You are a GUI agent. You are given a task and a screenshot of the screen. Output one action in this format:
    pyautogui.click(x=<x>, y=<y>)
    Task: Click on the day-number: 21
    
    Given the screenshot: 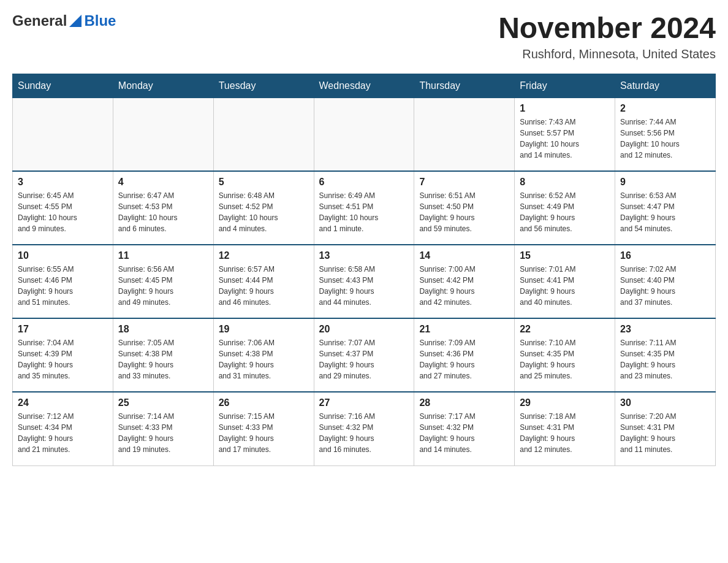 What is the action you would take?
    pyautogui.click(x=464, y=329)
    